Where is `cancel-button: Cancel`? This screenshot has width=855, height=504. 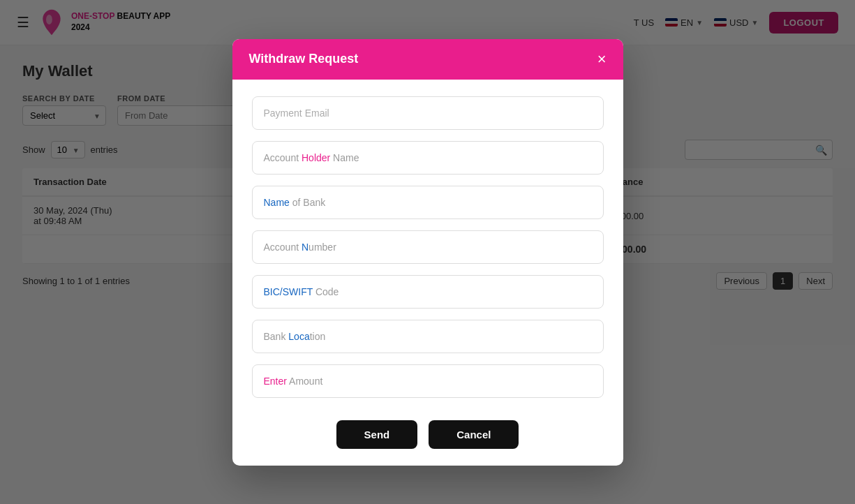 cancel-button: Cancel is located at coordinates (473, 434).